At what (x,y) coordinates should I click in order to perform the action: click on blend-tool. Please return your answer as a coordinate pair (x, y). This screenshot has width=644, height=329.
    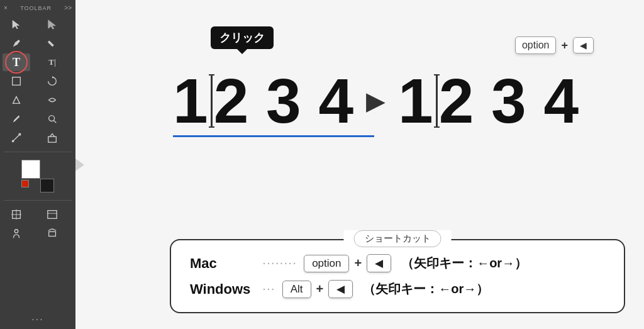
    Looking at the image, I should click on (16, 138).